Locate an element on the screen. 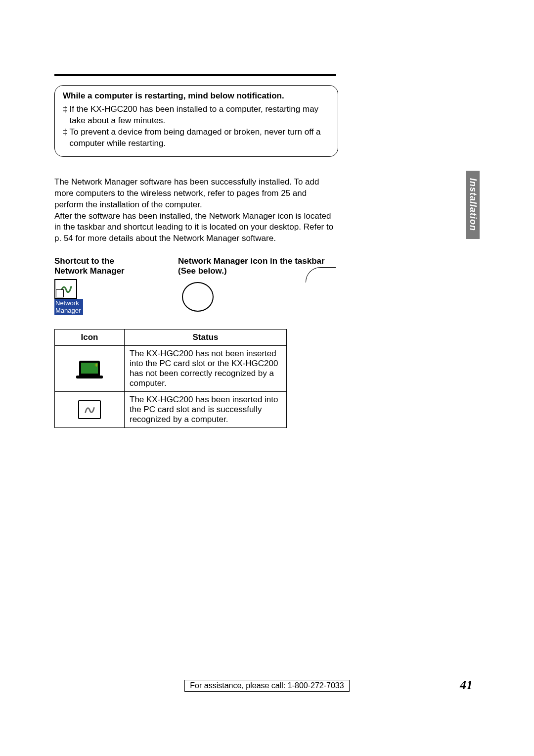 Image resolution: width=534 pixels, height=756 pixels. captions-row: Shortcut to the Network Manager Network … is located at coordinates (195, 266).